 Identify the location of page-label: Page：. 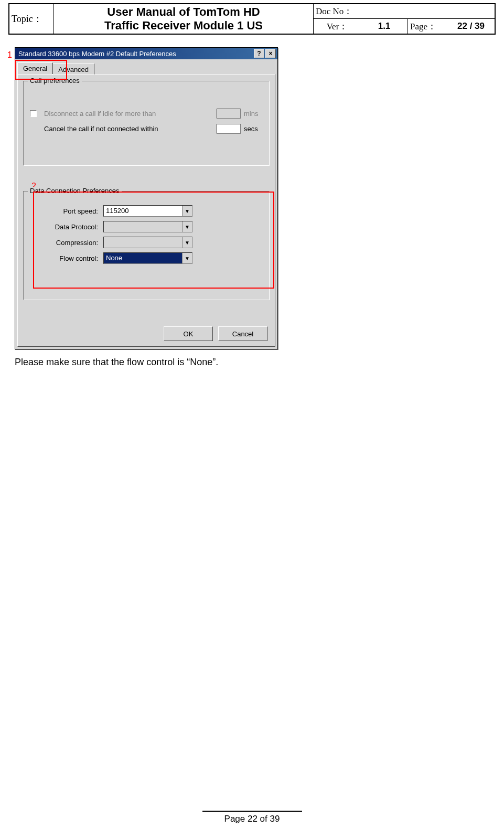
(428, 26).